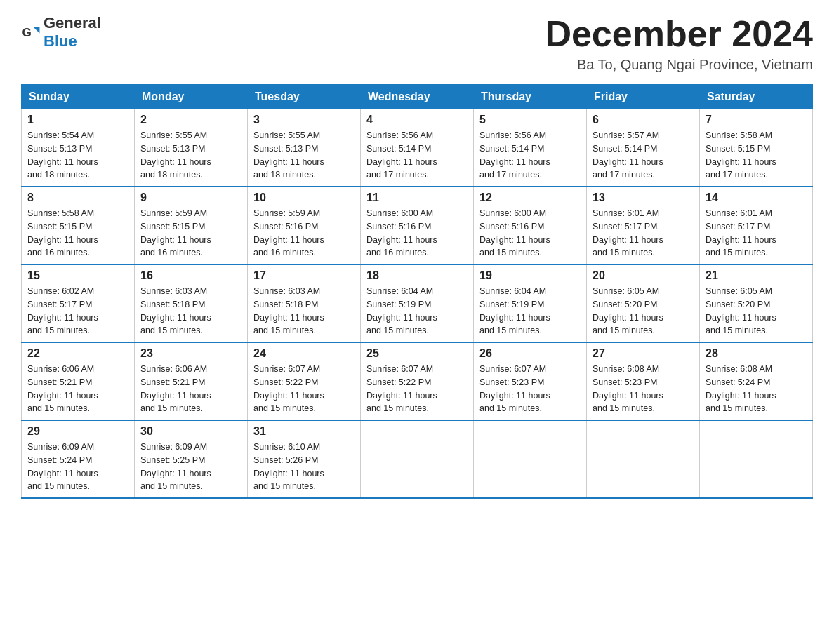 The height and width of the screenshot is (644, 834). Describe the element at coordinates (78, 276) in the screenshot. I see `day-number: 15` at that location.